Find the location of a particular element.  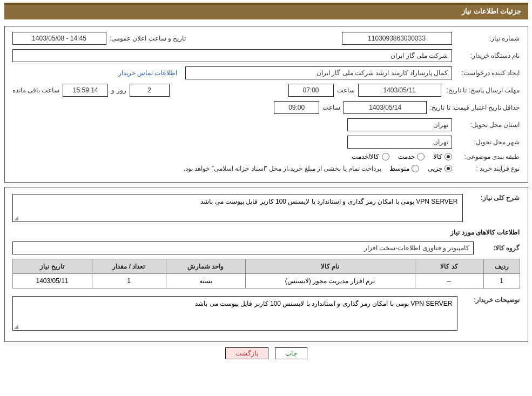

cell-date: 1403/05/11 is located at coordinates (52, 281).